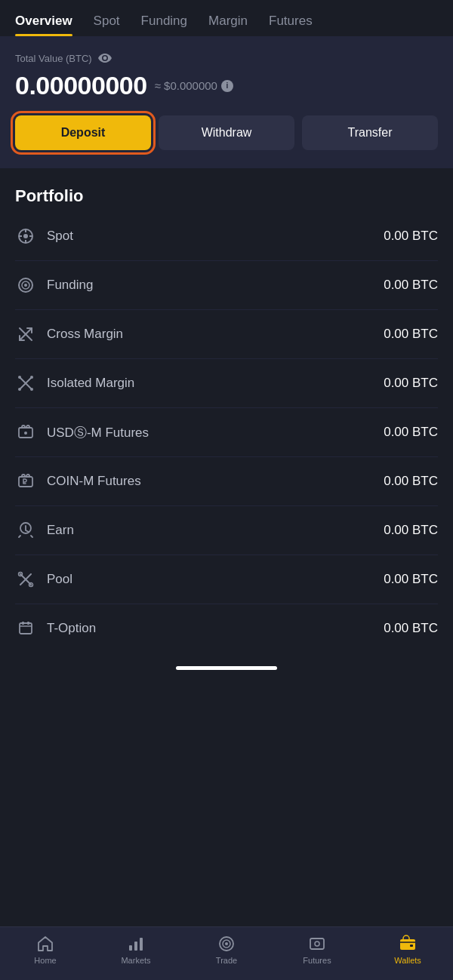  Describe the element at coordinates (91, 383) in the screenshot. I see `isolated-margin-label: Isolated Margin` at that location.